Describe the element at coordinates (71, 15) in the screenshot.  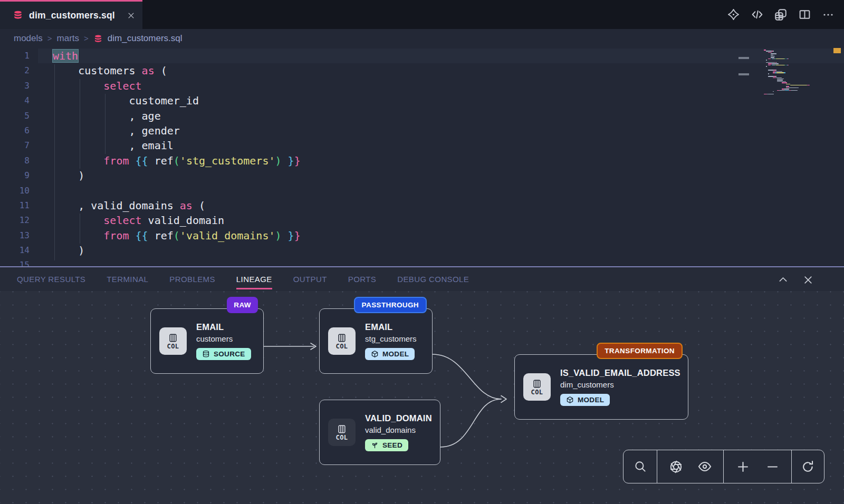
I see `tab-dim-customers: dim_customers.sql` at that location.